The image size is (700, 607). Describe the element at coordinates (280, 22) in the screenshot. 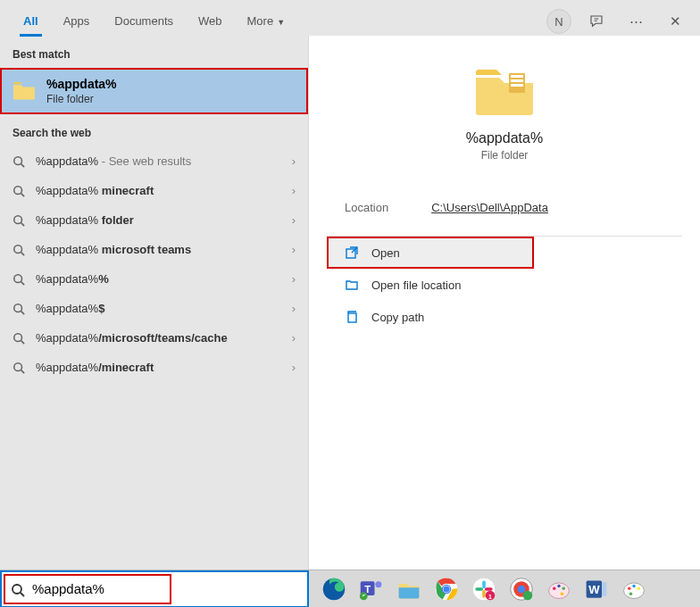

I see `chevron-down-icon: ▼` at that location.